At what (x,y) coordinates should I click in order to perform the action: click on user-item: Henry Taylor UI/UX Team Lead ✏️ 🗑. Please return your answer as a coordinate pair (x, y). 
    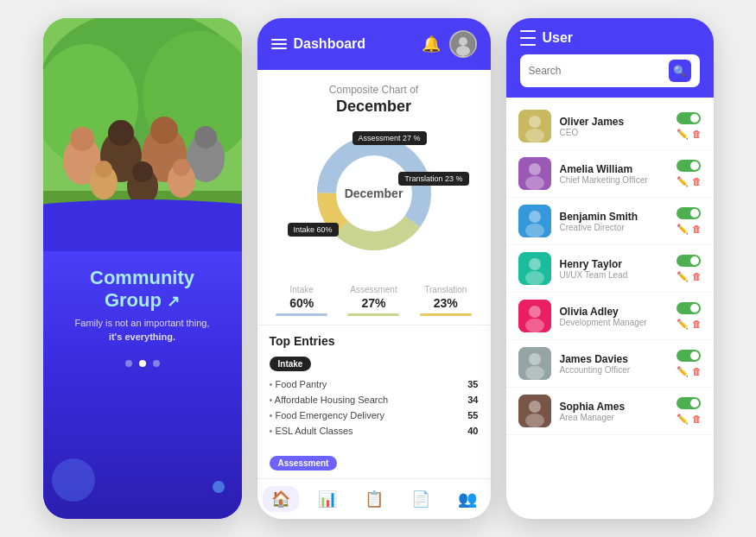
    Looking at the image, I should click on (610, 269).